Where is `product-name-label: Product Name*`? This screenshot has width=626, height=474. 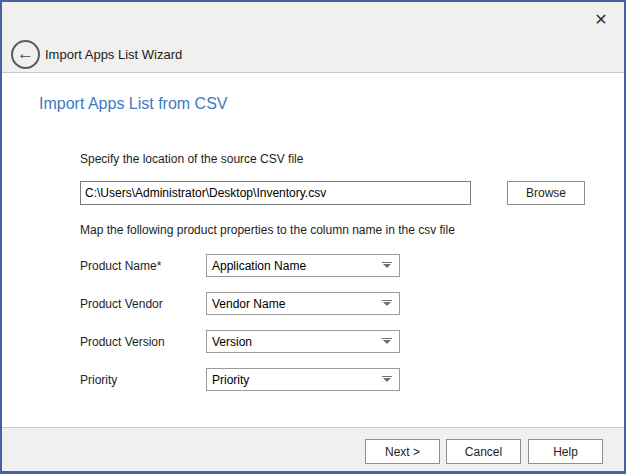
product-name-label: Product Name* is located at coordinates (120, 266).